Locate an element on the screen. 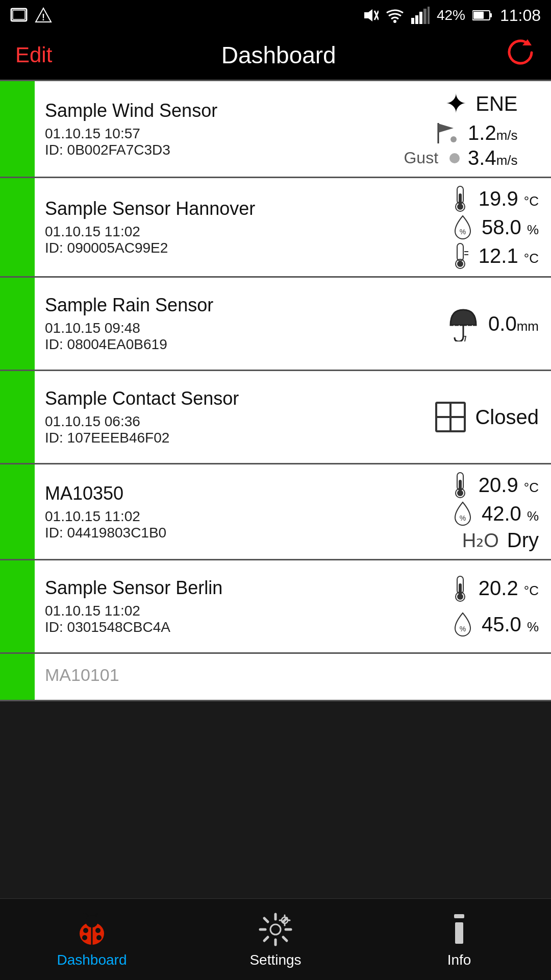 The width and height of the screenshot is (551, 980). sensor-readings: 20.2 °C % 45.0 % is located at coordinates (464, 606).